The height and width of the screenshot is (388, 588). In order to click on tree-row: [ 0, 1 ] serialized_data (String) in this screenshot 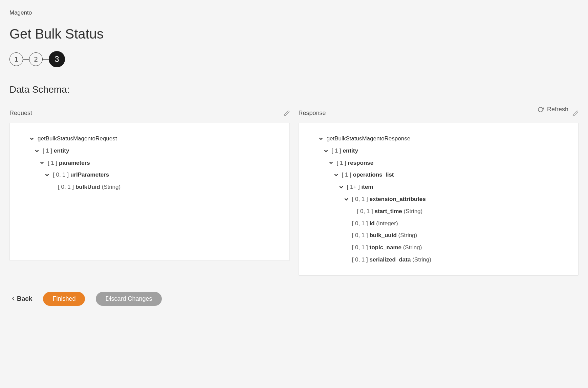, I will do `click(437, 260)`.